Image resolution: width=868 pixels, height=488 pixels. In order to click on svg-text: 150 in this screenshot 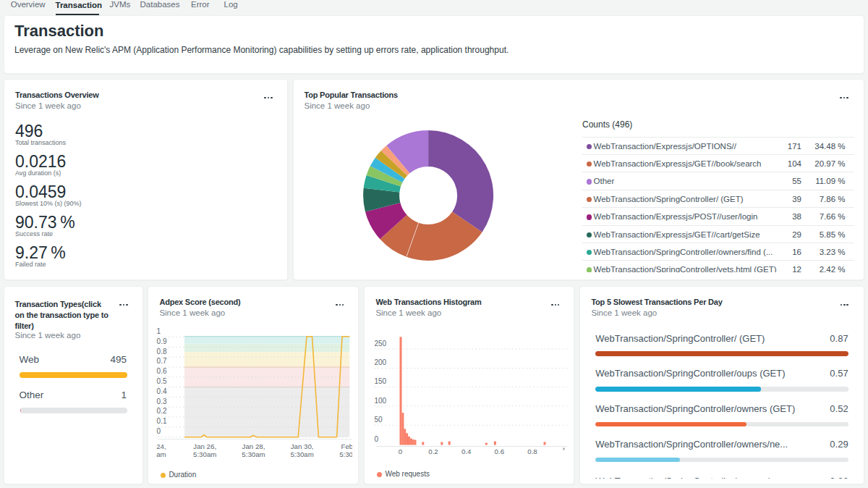, I will do `click(380, 381)`.